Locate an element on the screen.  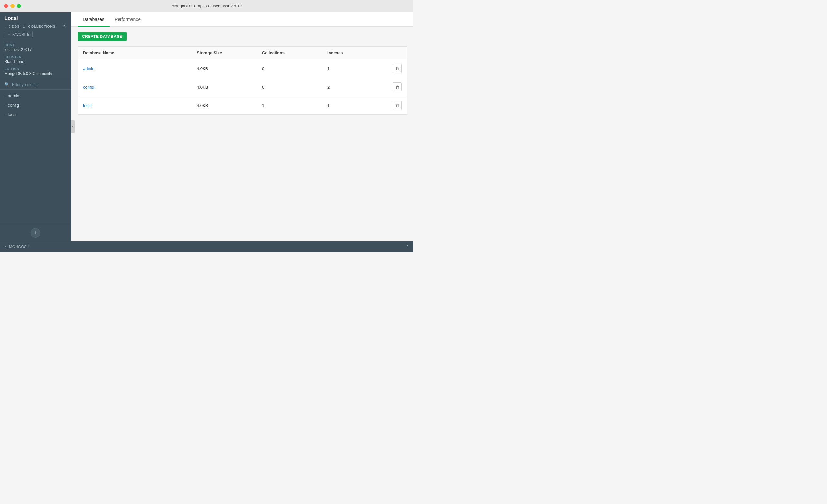
database-name-link: local is located at coordinates (87, 105).